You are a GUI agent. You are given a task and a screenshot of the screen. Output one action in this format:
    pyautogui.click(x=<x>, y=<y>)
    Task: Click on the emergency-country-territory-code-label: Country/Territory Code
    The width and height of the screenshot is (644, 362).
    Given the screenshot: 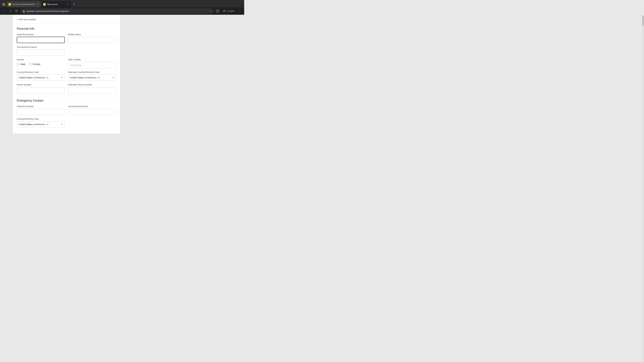 What is the action you would take?
    pyautogui.click(x=41, y=119)
    